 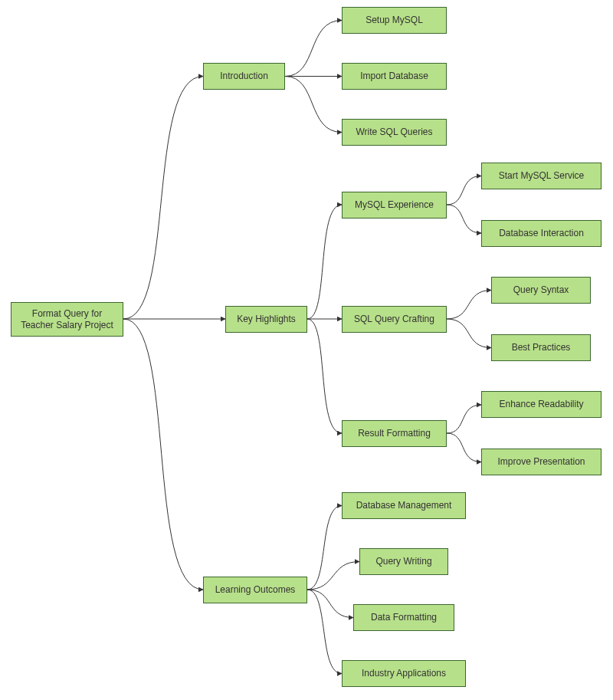 What do you see at coordinates (541, 290) in the screenshot?
I see `node-query-syntax-label: Query Syntax` at bounding box center [541, 290].